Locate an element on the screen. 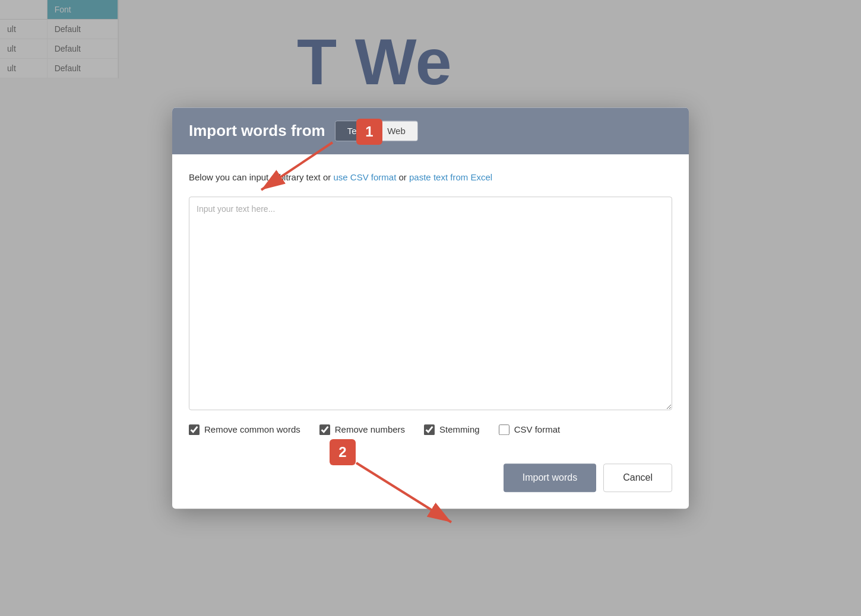 This screenshot has width=861, height=616. checkbox-csv-format: CSV format is located at coordinates (530, 430).